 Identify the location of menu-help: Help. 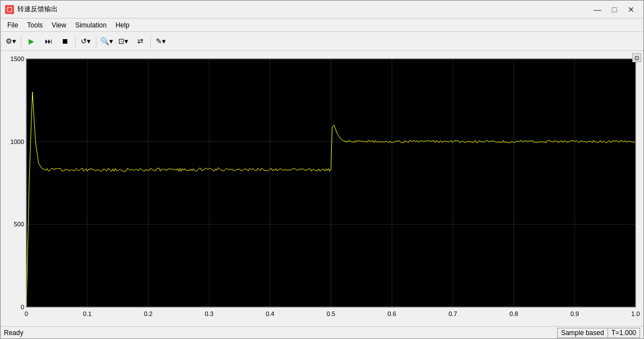
(122, 25).